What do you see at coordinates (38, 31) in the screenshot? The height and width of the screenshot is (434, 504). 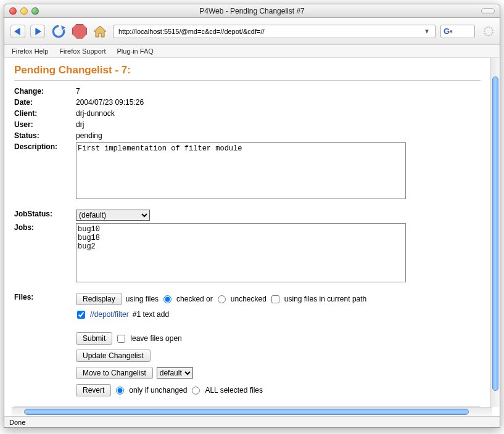 I see `forward-icon` at bounding box center [38, 31].